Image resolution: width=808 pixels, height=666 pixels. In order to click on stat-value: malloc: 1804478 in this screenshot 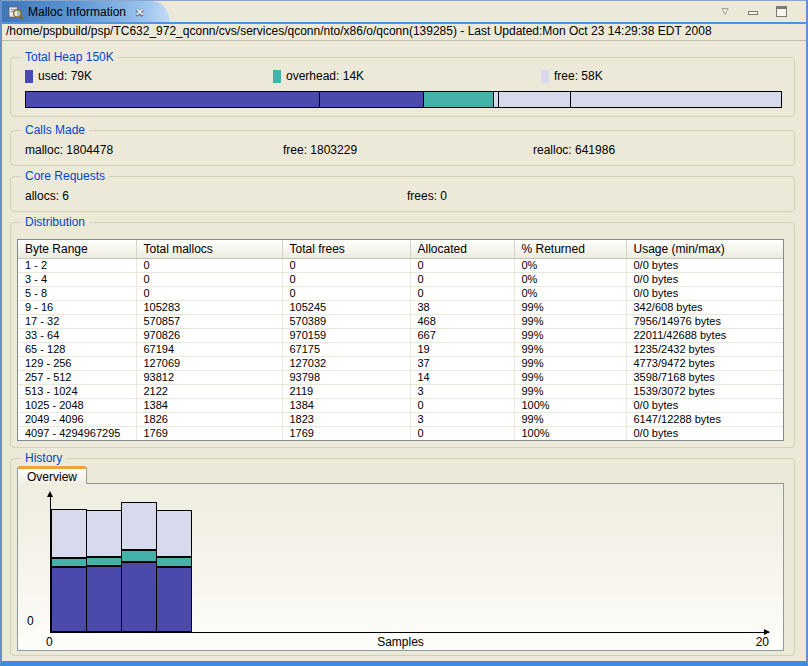, I will do `click(69, 150)`.